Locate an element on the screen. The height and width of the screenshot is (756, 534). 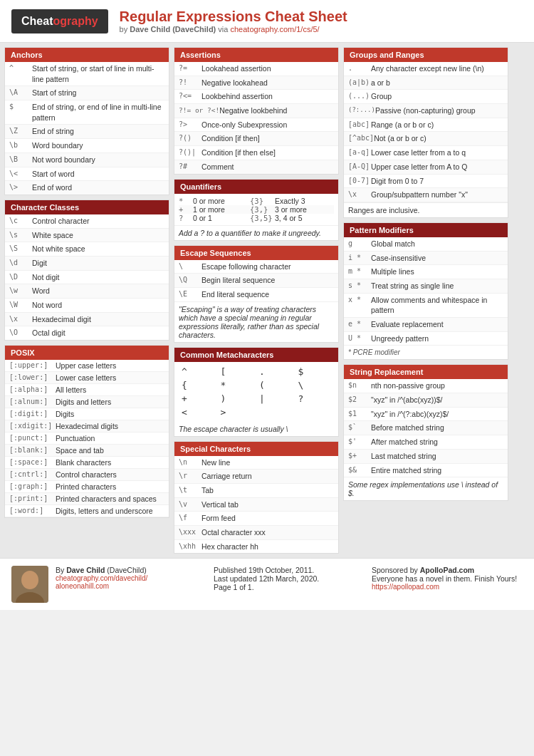
table-row: e * Evaluate replacement is located at coordinates (426, 325).